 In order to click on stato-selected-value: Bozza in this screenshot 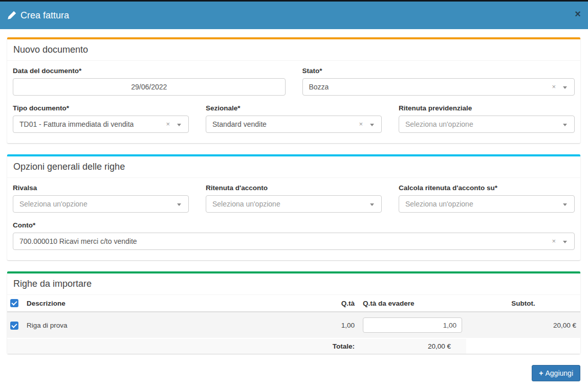, I will do `click(319, 87)`.